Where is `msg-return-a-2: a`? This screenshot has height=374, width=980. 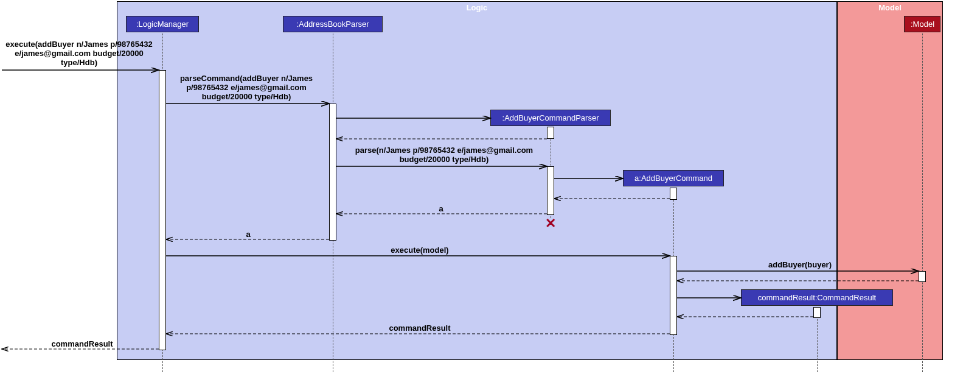 msg-return-a-2: a is located at coordinates (248, 235).